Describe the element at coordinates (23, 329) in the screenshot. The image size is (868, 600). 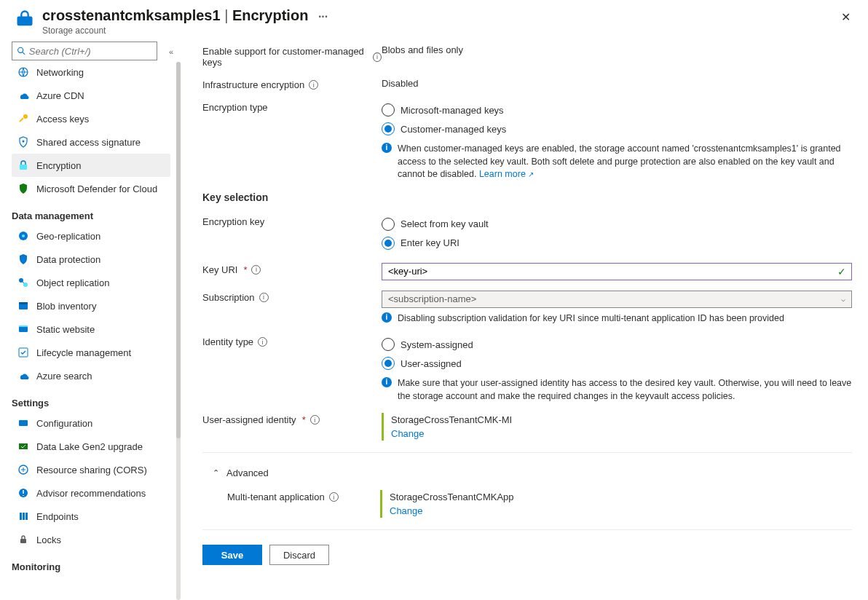
I see `web-icon` at that location.